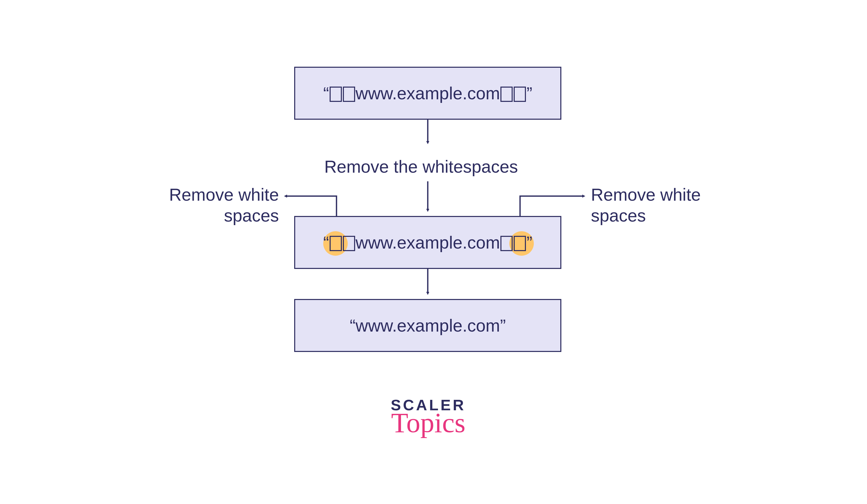 This screenshot has width=867, height=504. What do you see at coordinates (428, 93) in the screenshot?
I see `box1-text: www.example.com` at bounding box center [428, 93].